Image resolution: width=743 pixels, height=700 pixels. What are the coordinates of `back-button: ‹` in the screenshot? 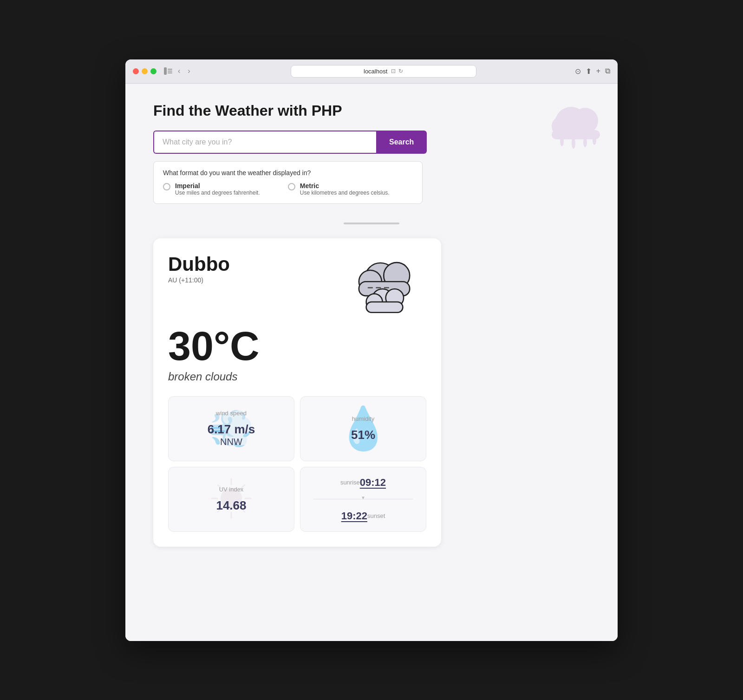 It's located at (179, 71).